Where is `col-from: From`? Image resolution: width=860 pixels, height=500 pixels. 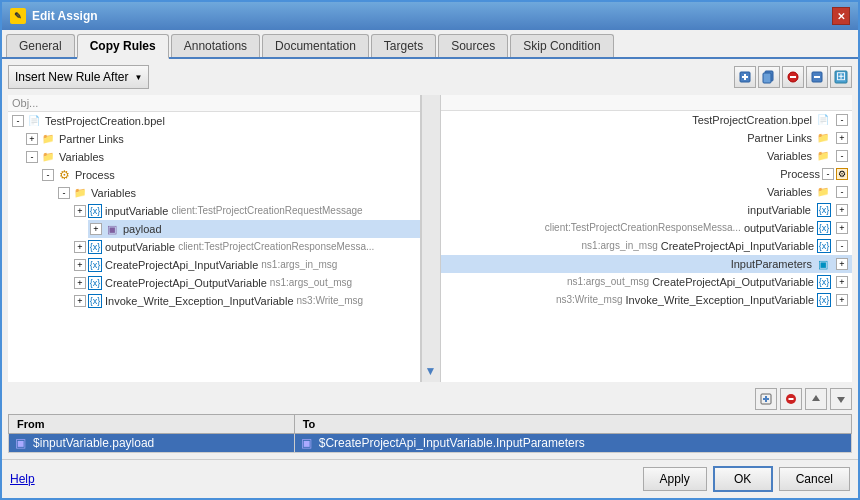 col-from: From is located at coordinates (152, 424).